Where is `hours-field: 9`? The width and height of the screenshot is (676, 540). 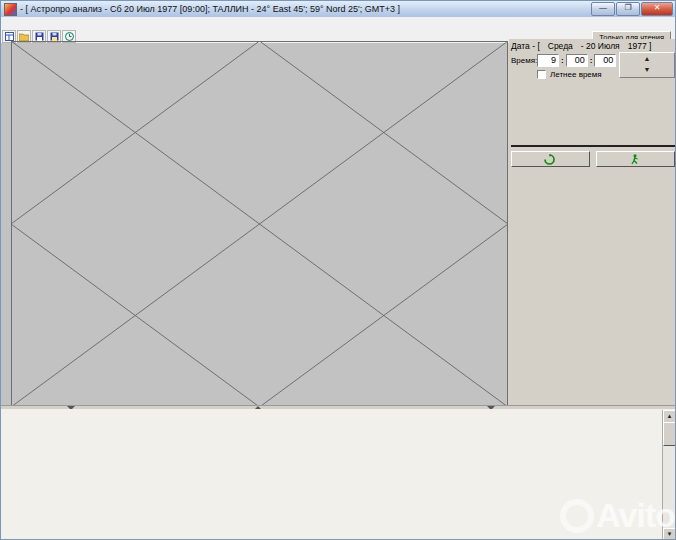 hours-field: 9 is located at coordinates (548, 60).